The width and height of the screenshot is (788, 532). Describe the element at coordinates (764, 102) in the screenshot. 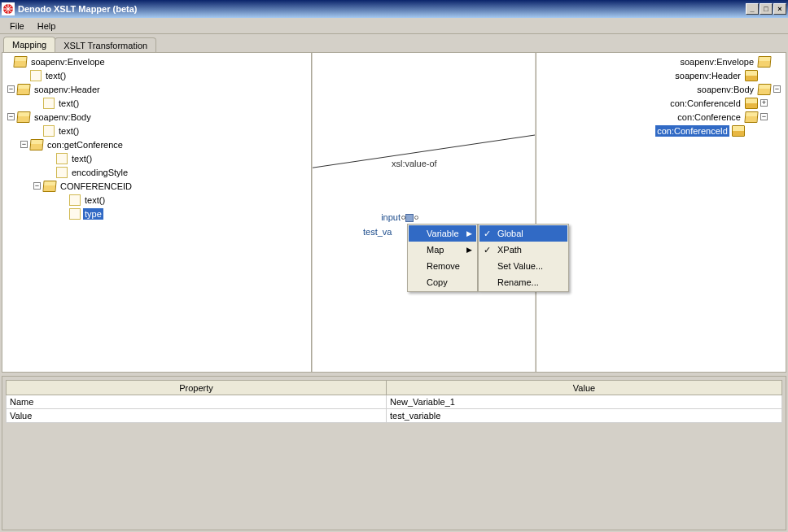

I see `expander-icon: +` at that location.